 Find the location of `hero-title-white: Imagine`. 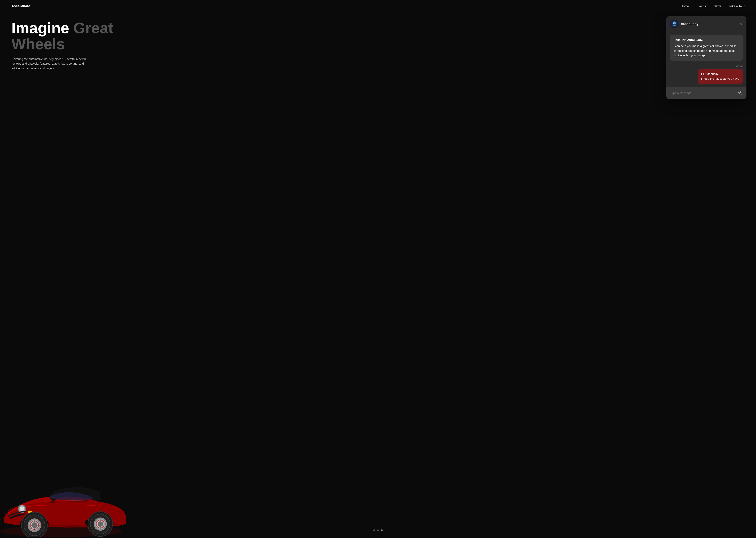

hero-title-white: Imagine is located at coordinates (40, 28).